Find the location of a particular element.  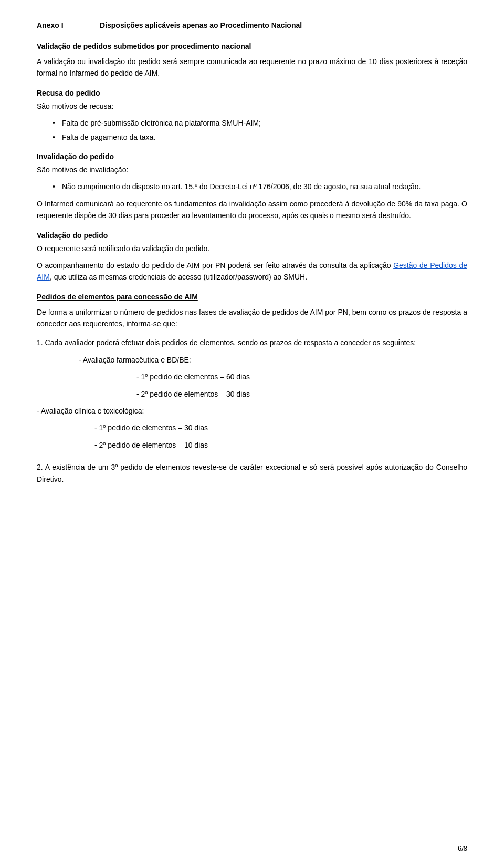

pedidos-item1-title: 1. Cada avaliador poderá efetuar dois pe… is located at coordinates (252, 343).